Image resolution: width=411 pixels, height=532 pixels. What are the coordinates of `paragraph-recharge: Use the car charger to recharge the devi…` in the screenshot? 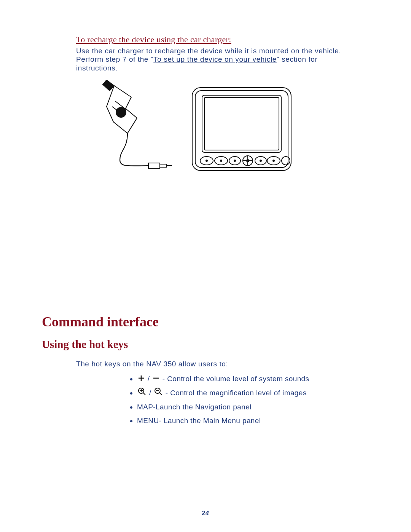 It's located at (215, 59).